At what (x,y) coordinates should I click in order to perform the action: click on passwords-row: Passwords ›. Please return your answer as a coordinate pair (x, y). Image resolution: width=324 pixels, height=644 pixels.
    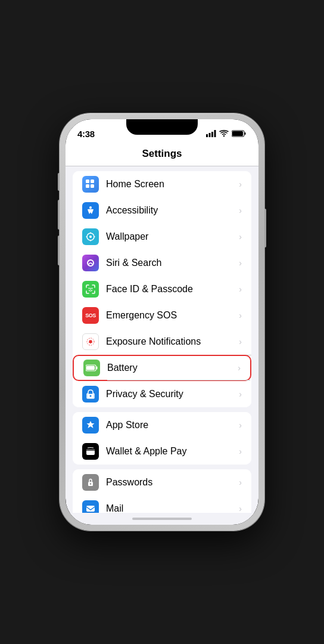
    Looking at the image, I should click on (162, 482).